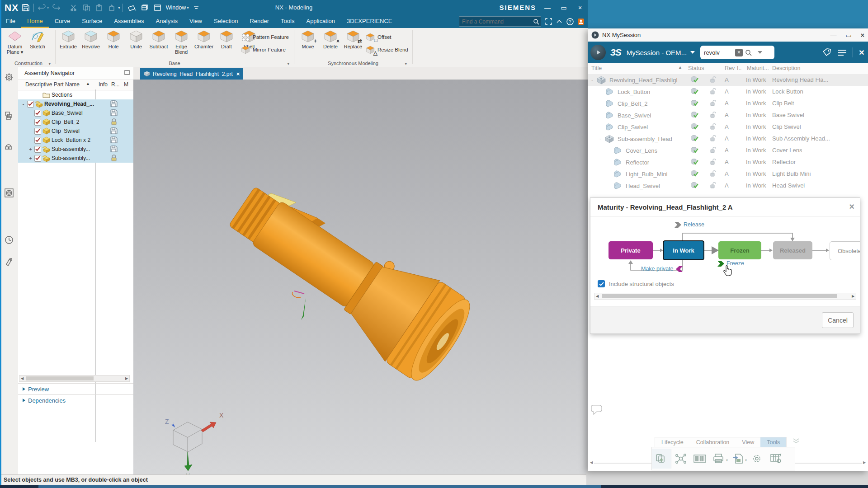 Image resolution: width=868 pixels, height=488 pixels. I want to click on expander: -, so click(24, 104).